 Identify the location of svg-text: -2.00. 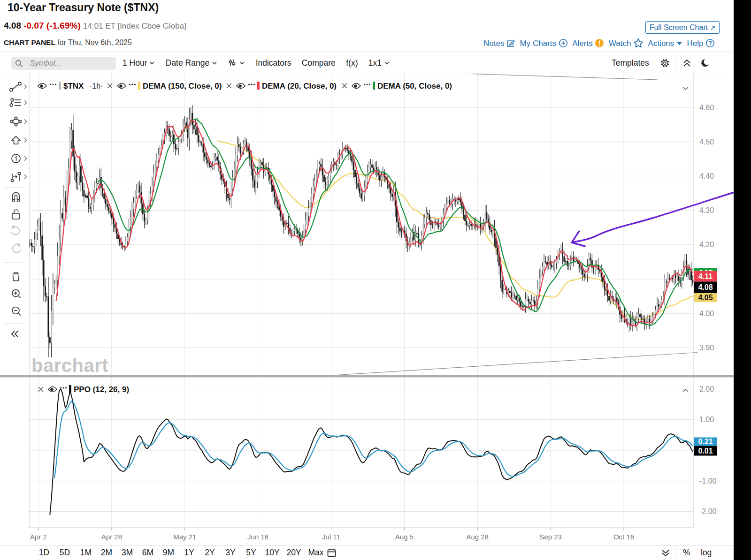
(708, 511).